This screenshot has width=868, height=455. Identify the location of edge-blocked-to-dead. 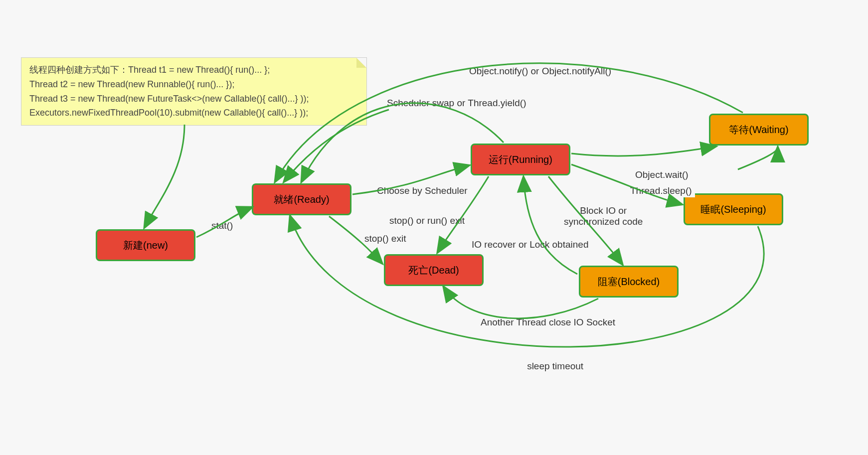
(521, 303).